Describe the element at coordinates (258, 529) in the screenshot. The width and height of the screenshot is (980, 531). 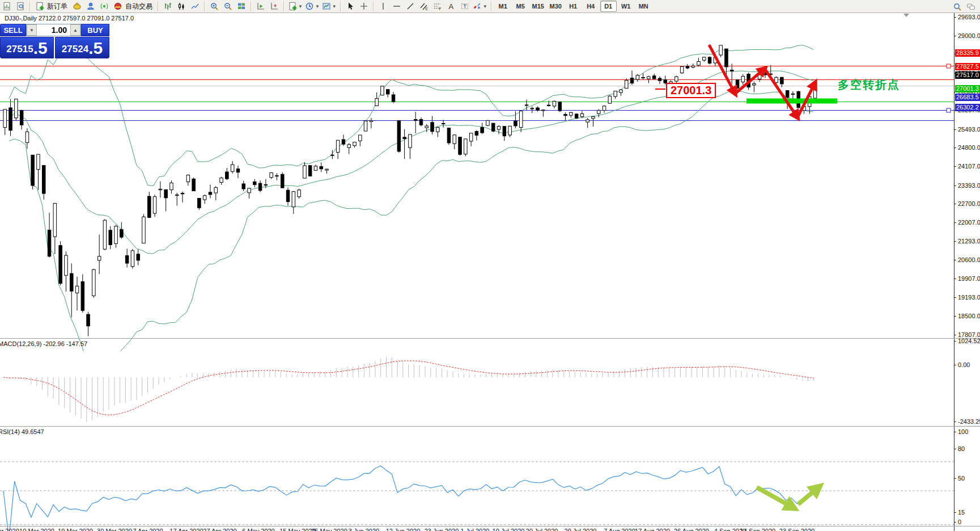
I see `date-label: 6 May 2020` at that location.